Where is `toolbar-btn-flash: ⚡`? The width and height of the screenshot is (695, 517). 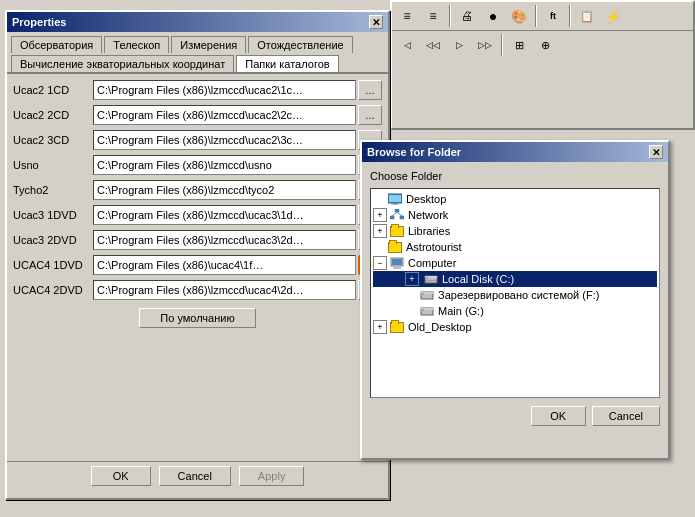 toolbar-btn-flash: ⚡ is located at coordinates (613, 16).